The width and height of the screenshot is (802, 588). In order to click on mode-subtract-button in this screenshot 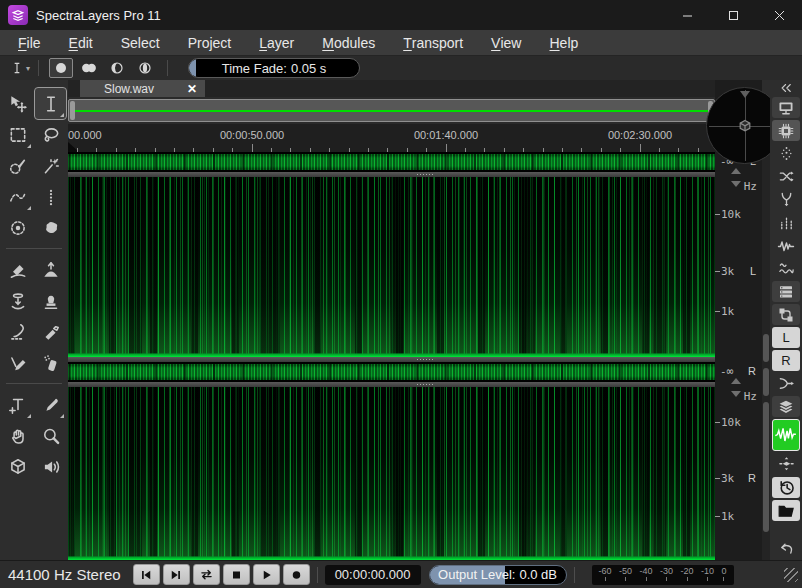, I will do `click(117, 68)`.